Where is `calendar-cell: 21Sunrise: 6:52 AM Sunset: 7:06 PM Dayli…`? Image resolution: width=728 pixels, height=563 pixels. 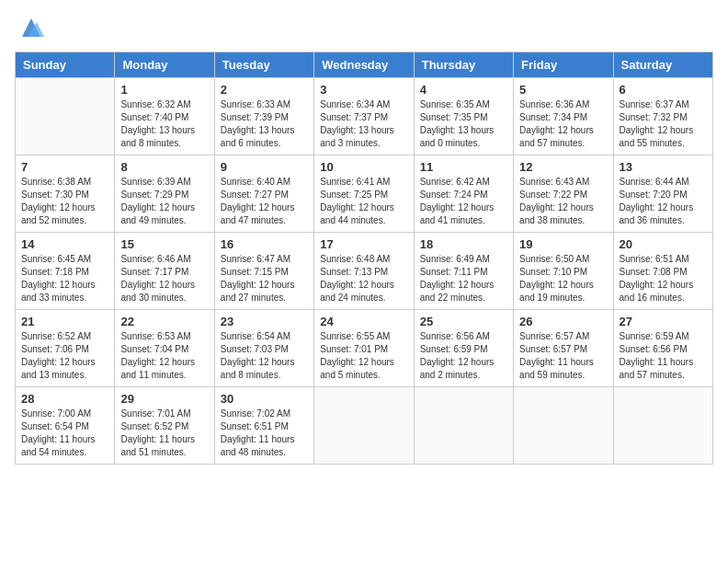
calendar-cell: 21Sunrise: 6:52 AM Sunset: 7:06 PM Dayli… is located at coordinates (65, 349).